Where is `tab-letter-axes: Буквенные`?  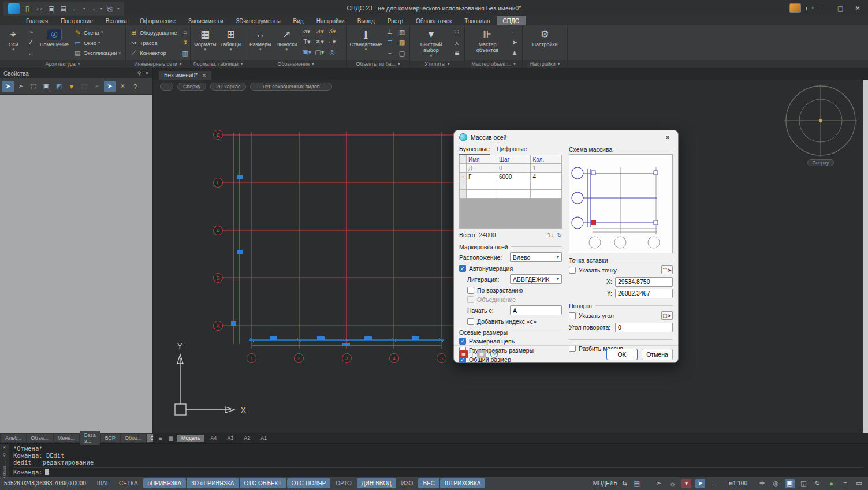 tab-letter-axes: Буквенные is located at coordinates (475, 150).